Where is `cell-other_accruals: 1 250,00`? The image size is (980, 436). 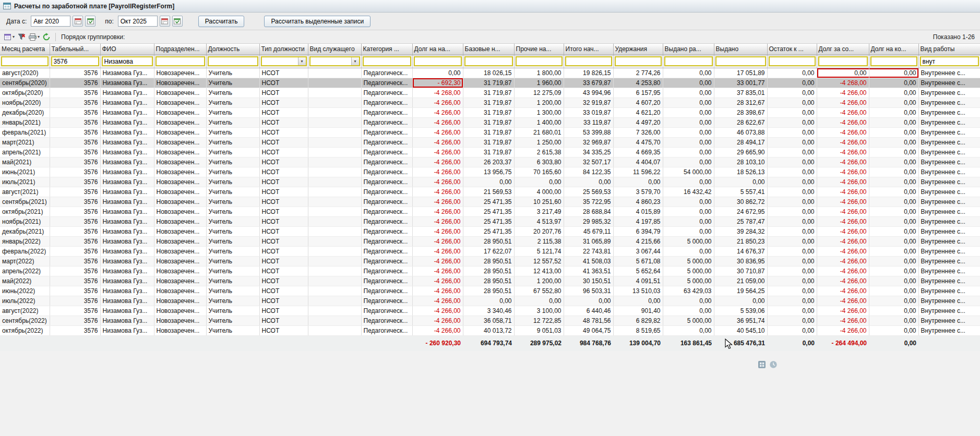 cell-other_accruals: 1 250,00 is located at coordinates (539, 142).